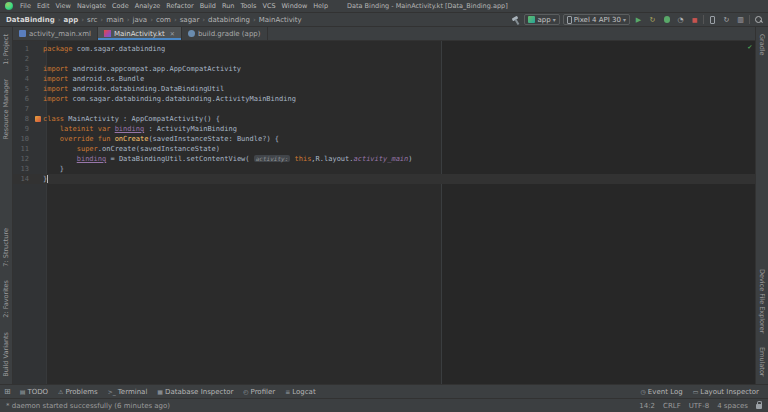  What do you see at coordinates (268, 6) in the screenshot?
I see `menu-vcs: VCS` at bounding box center [268, 6].